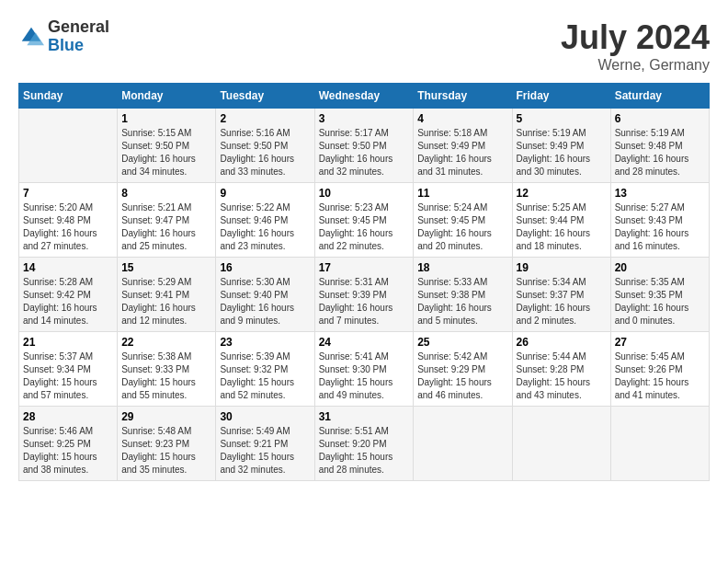  What do you see at coordinates (364, 96) in the screenshot?
I see `col-wednesday: Wednesday` at bounding box center [364, 96].